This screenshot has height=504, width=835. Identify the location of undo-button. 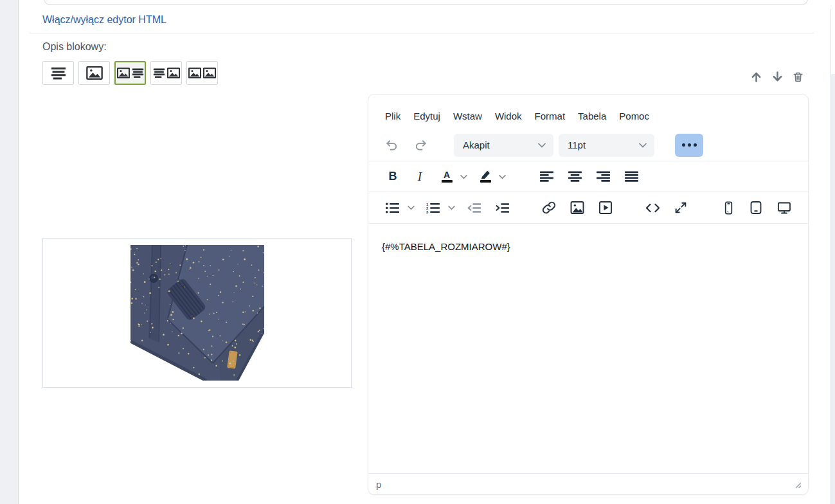
(391, 145).